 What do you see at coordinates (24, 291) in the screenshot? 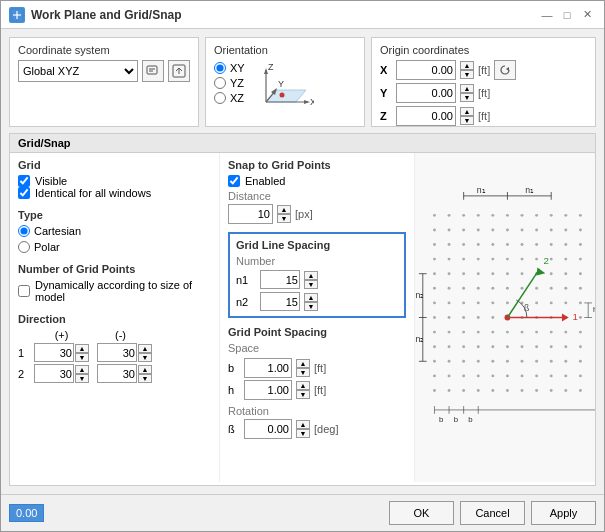
I see `numpoints-dynamic-checkbox` at bounding box center [24, 291].